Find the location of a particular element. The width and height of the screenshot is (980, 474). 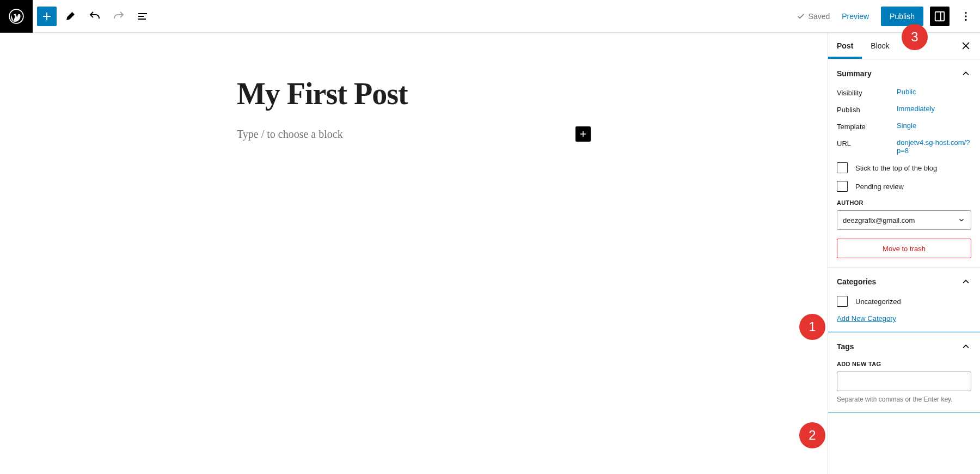

undo-button is located at coordinates (95, 16).